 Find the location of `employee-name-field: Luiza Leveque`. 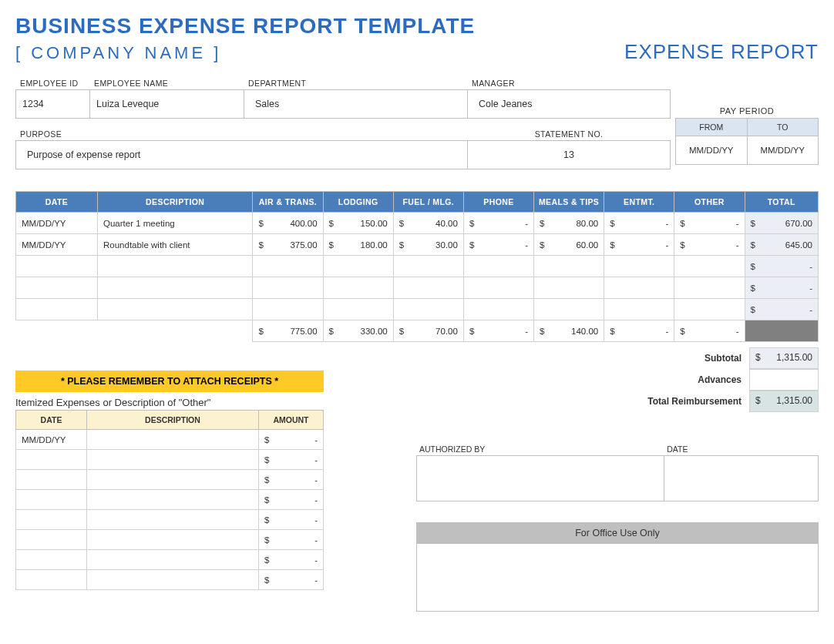

employee-name-field: Luiza Leveque is located at coordinates (166, 104).